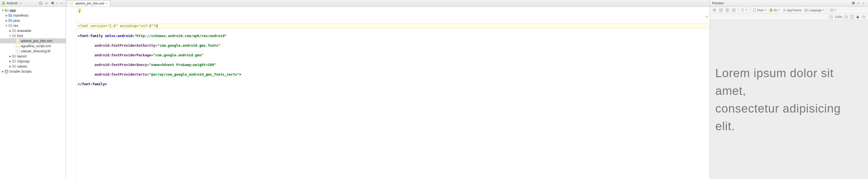 The height and width of the screenshot is (179, 868). What do you see at coordinates (33, 31) in the screenshot?
I see `tree-node-drawable: ▶ drawable` at bounding box center [33, 31].